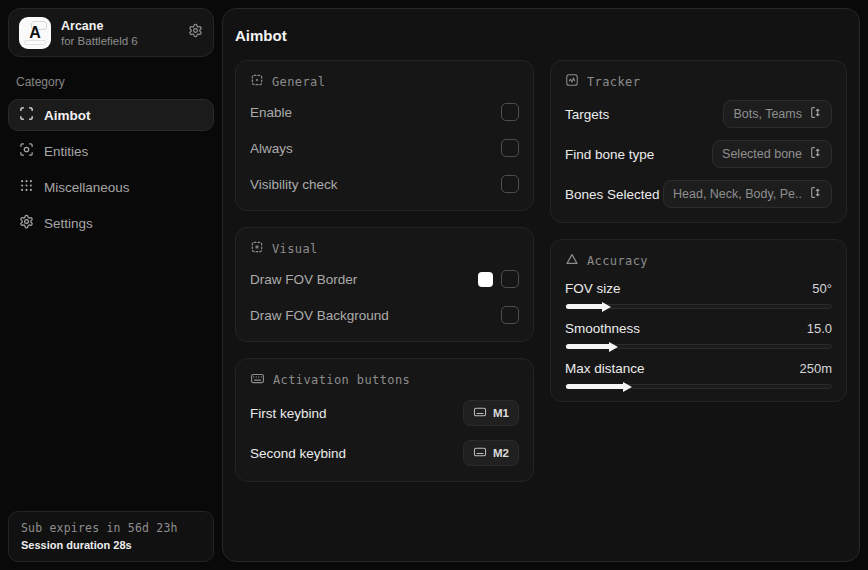  I want to click on max-distance-slider-row: Max distance 250m, so click(698, 375).